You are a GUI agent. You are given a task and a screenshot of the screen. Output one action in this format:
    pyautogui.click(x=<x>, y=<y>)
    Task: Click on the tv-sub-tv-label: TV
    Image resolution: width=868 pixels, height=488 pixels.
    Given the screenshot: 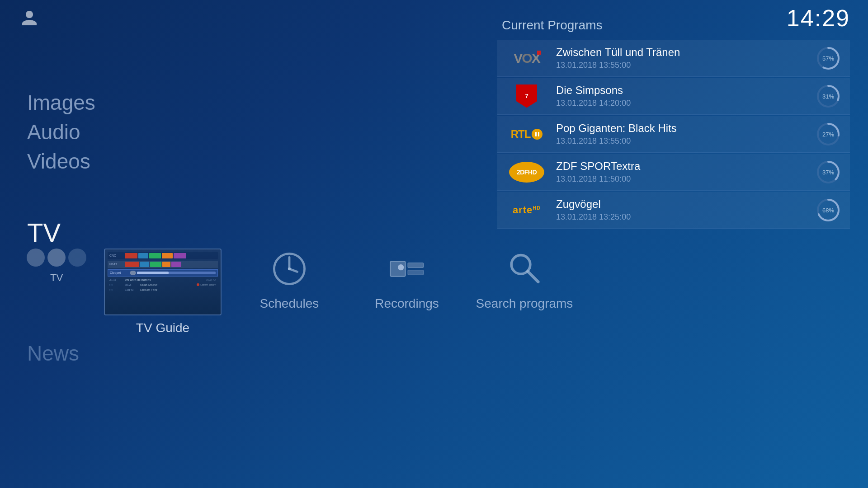 What is the action you would take?
    pyautogui.click(x=57, y=278)
    